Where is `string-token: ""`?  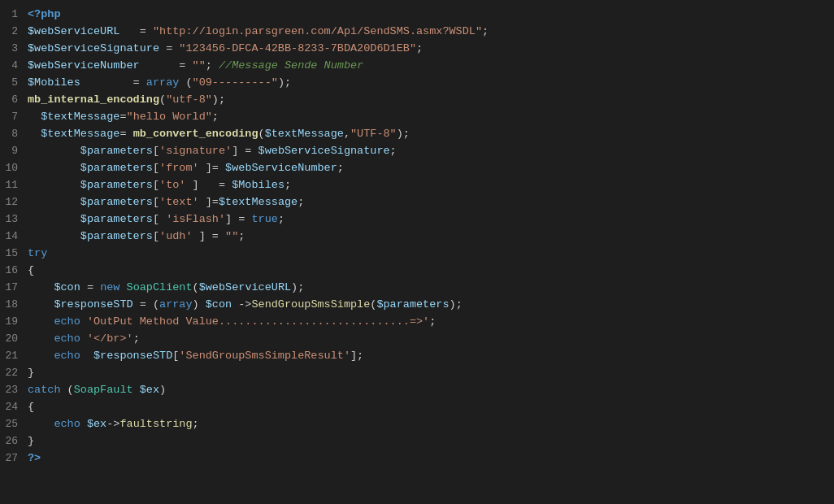 string-token: "" is located at coordinates (199, 65).